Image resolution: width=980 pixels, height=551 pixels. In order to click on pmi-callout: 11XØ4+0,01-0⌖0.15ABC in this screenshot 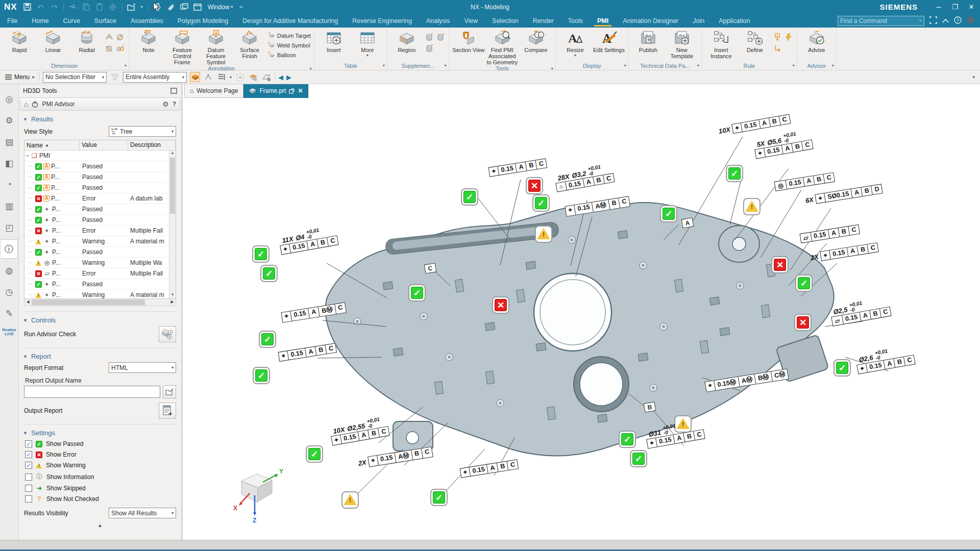, I will do `click(309, 240)`.